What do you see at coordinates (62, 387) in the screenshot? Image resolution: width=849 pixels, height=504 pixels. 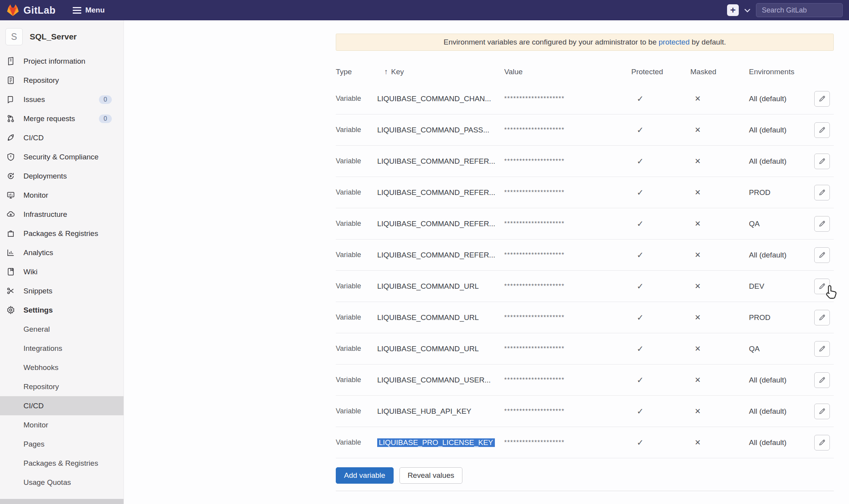 I see `sidebar-subitem-repository: Repository` at bounding box center [62, 387].